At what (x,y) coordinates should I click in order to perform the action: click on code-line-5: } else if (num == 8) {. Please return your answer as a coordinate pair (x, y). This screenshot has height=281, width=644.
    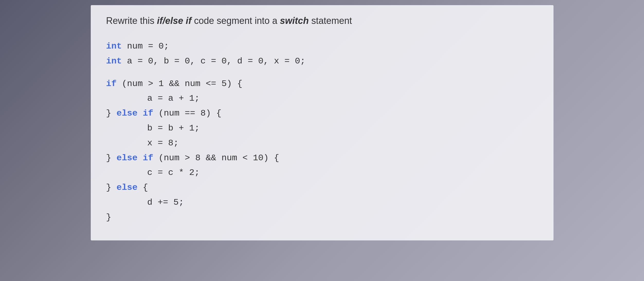
    Looking at the image, I should click on (322, 114).